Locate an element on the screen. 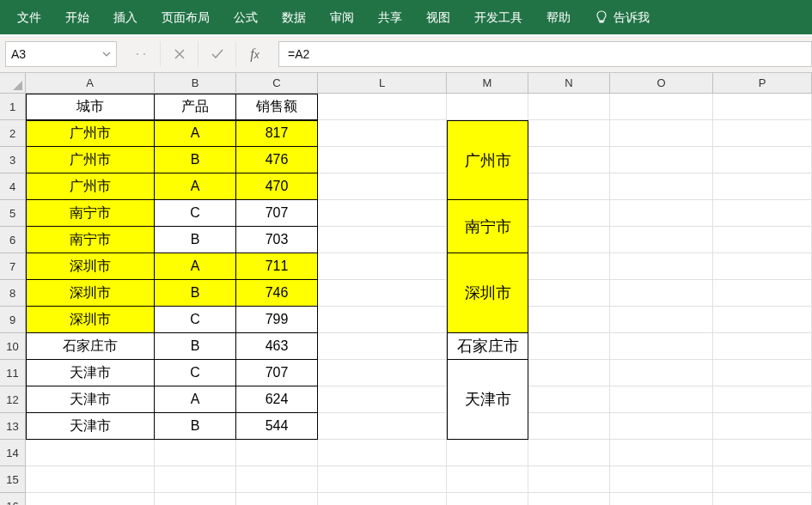  cell-O15 is located at coordinates (662, 479).